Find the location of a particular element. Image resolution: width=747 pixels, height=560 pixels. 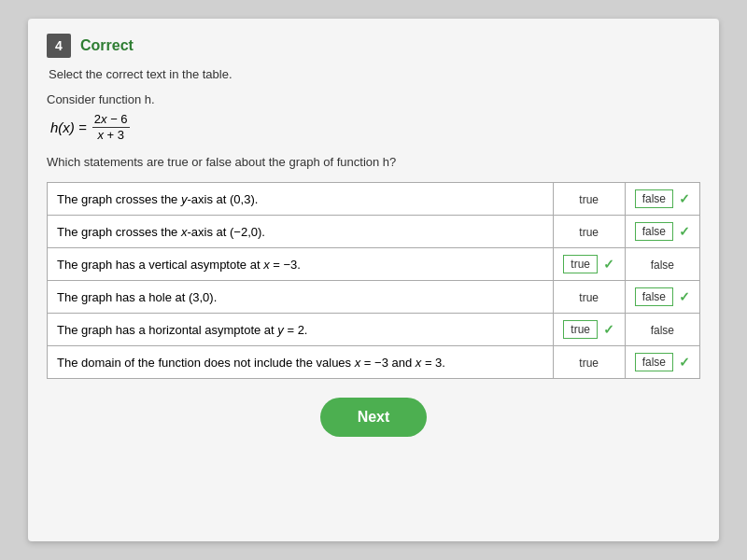

consider-text: Consider function h. is located at coordinates (374, 99).